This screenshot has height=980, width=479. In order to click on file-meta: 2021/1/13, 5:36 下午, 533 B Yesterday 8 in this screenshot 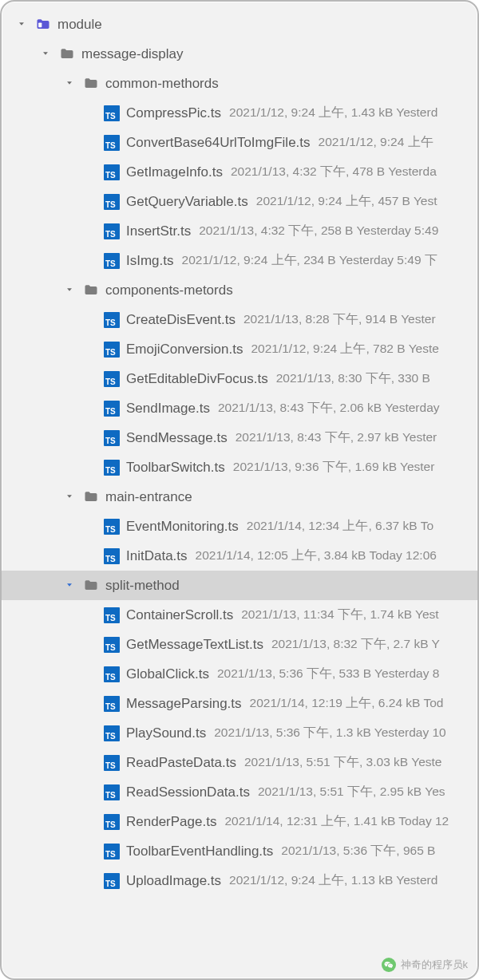, I will do `click(328, 674)`.